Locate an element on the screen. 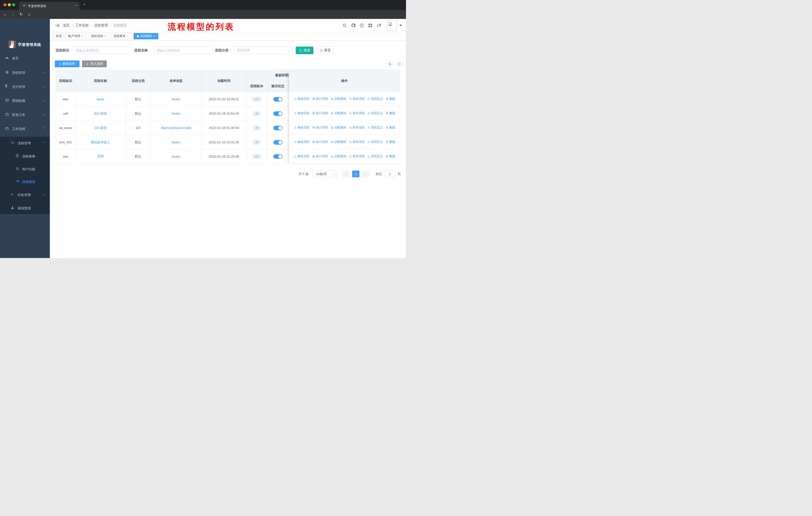 This screenshot has height=516, width=812. sidebar-item-system: 系统管理 is located at coordinates (25, 72).